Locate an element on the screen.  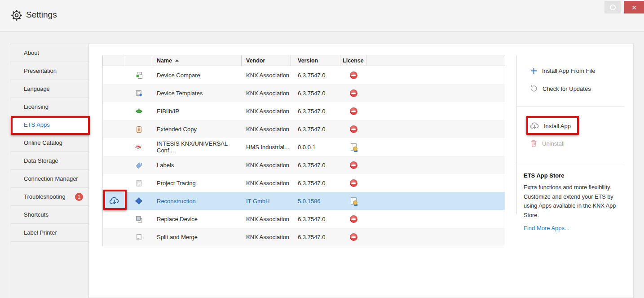
table-row-reconstruction: Reconstruction IT GmbH 5.0.1586 is located at coordinates (304, 201).